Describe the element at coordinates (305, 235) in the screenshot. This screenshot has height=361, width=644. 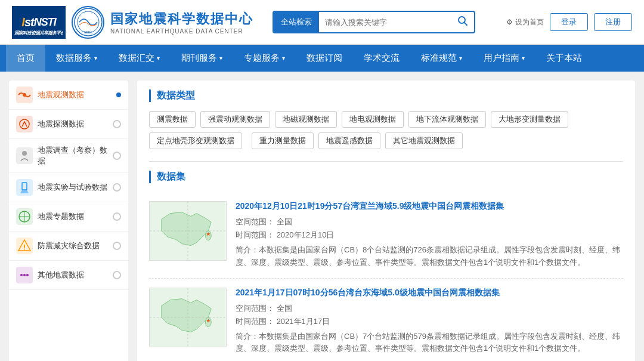
I see `time-range-value: 2020年12月10日` at that location.